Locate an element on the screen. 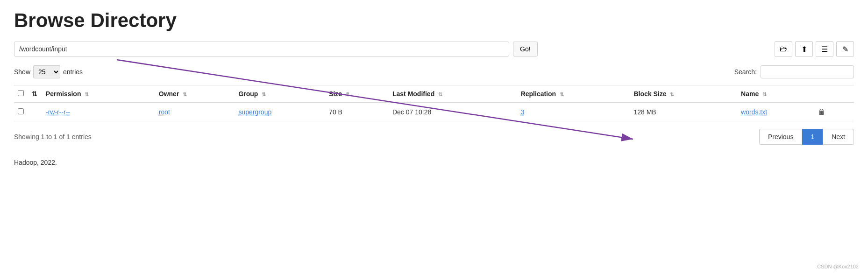  select-all-checkbox is located at coordinates (21, 93).